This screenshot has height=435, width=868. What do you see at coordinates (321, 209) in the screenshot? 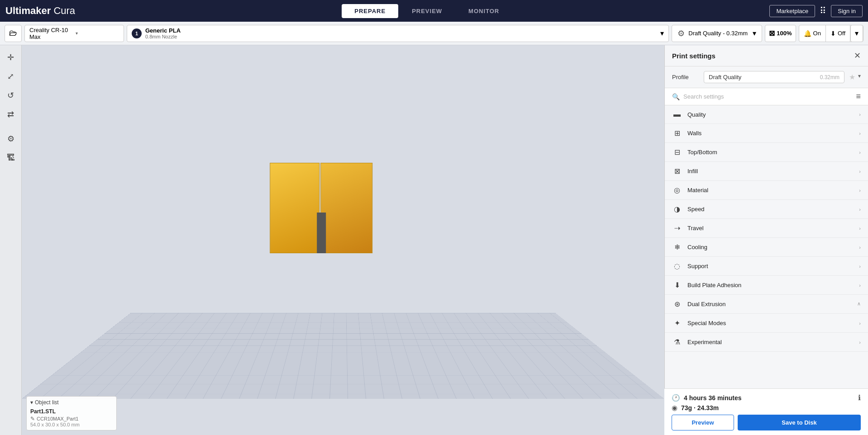
I see `3d-model` at bounding box center [321, 209].